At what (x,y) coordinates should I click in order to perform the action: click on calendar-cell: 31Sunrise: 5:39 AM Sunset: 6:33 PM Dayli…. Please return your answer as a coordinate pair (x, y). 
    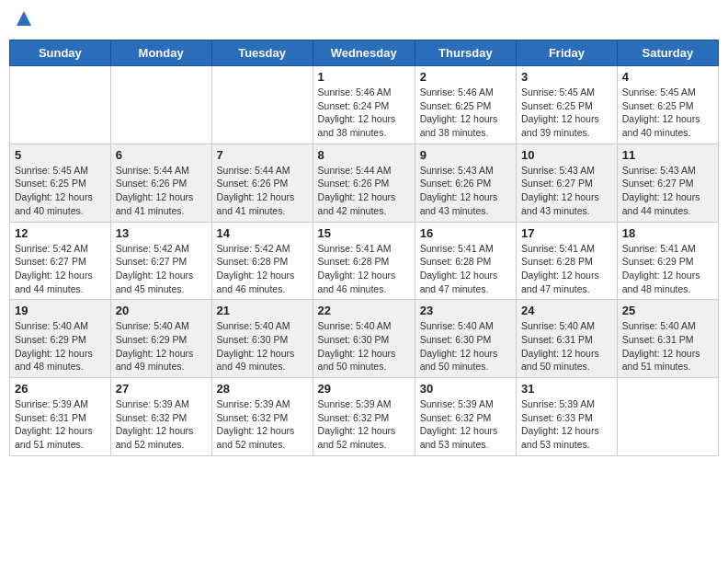
    Looking at the image, I should click on (567, 418).